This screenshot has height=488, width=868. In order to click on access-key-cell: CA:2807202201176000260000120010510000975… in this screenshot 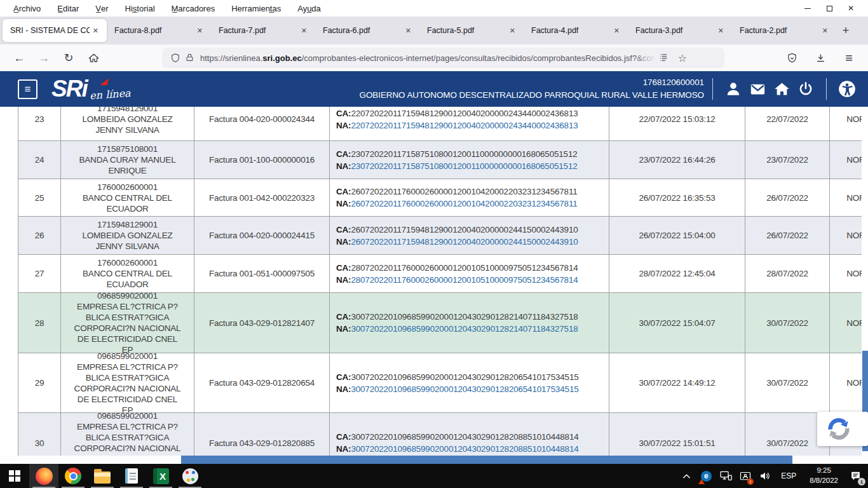, I will do `click(470, 273)`.